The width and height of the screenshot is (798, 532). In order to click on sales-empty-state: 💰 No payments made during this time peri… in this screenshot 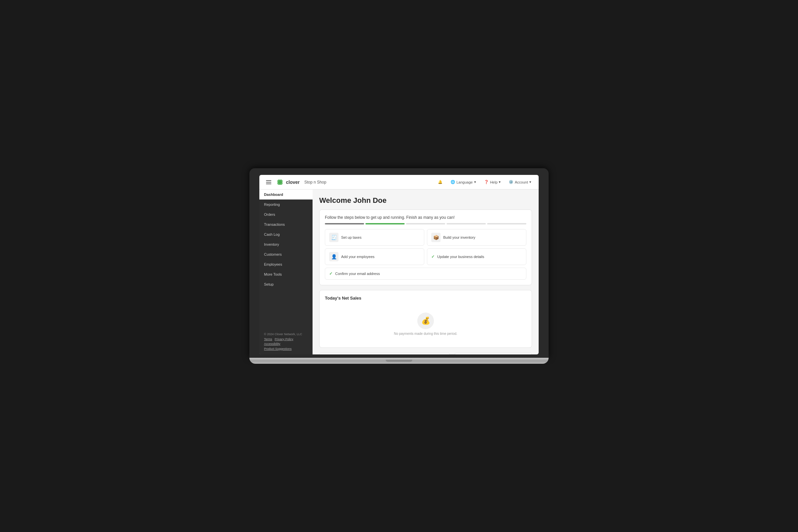, I will do `click(425, 324)`.